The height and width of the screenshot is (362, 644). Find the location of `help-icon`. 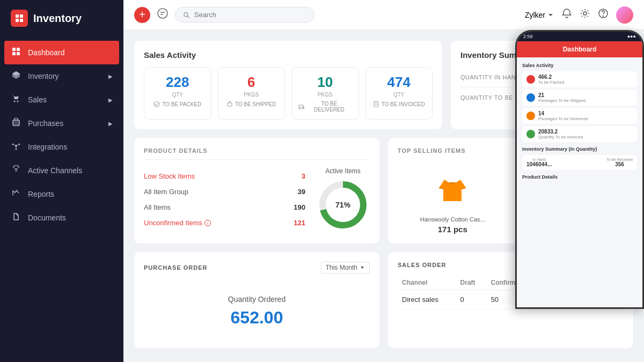

help-icon is located at coordinates (603, 15).